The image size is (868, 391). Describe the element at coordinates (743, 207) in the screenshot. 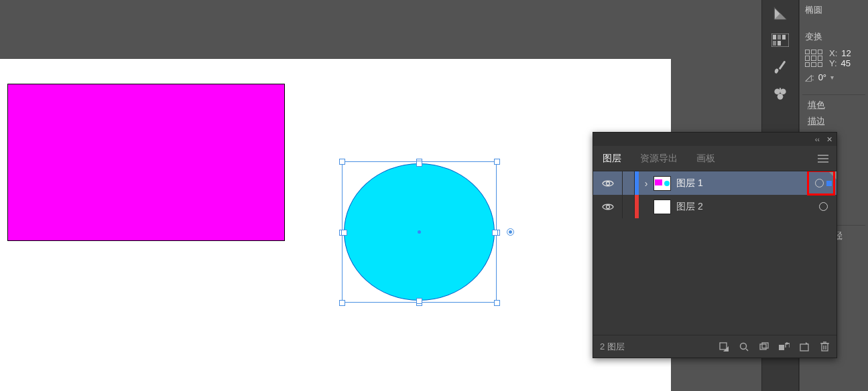

I see `layer-name: 图层 2` at that location.